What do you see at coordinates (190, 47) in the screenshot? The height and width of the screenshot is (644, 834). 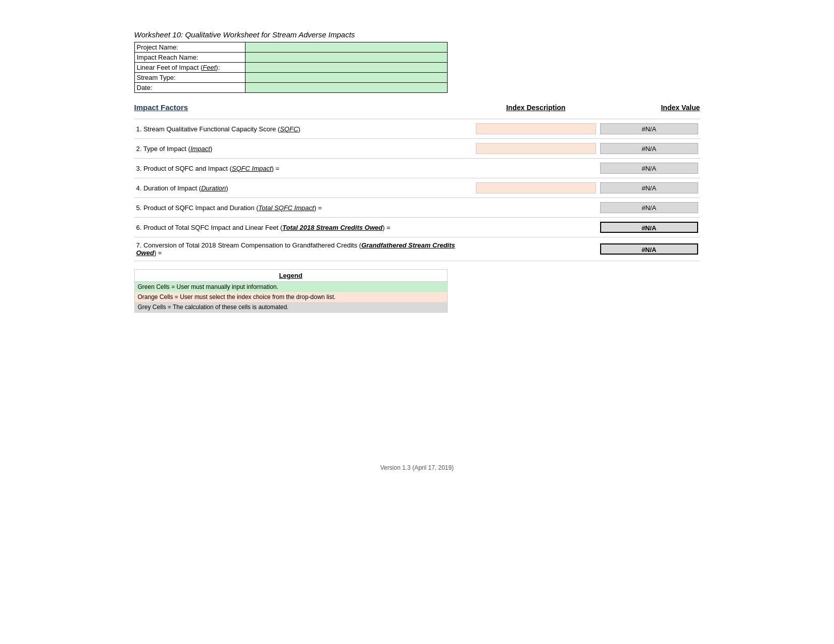 I see `header-label: Project Name:` at bounding box center [190, 47].